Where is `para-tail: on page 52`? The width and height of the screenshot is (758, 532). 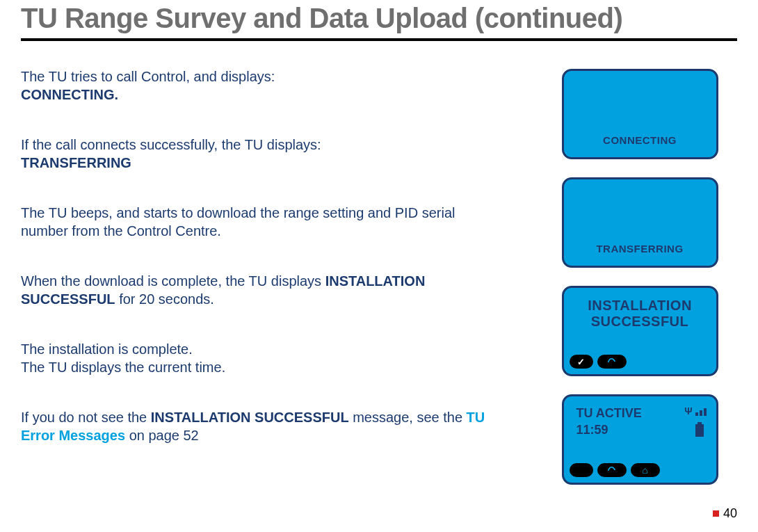 para-tail: on page 52 is located at coordinates (162, 435).